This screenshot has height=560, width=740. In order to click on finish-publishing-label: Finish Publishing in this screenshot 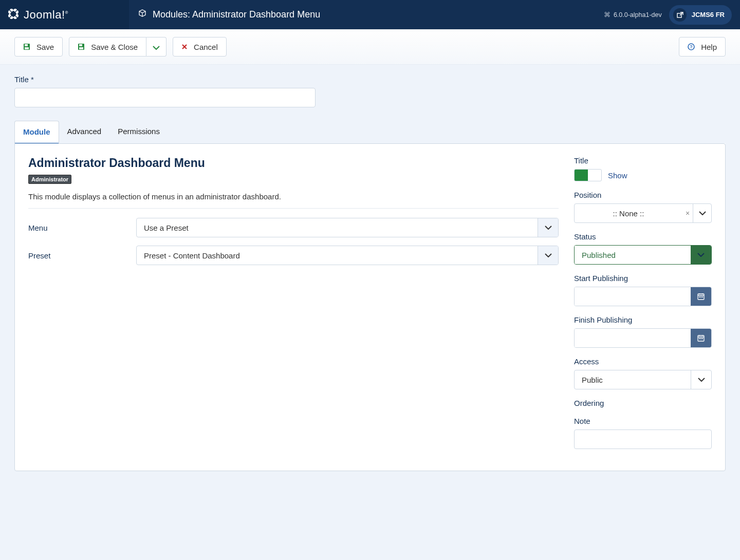, I will do `click(643, 320)`.